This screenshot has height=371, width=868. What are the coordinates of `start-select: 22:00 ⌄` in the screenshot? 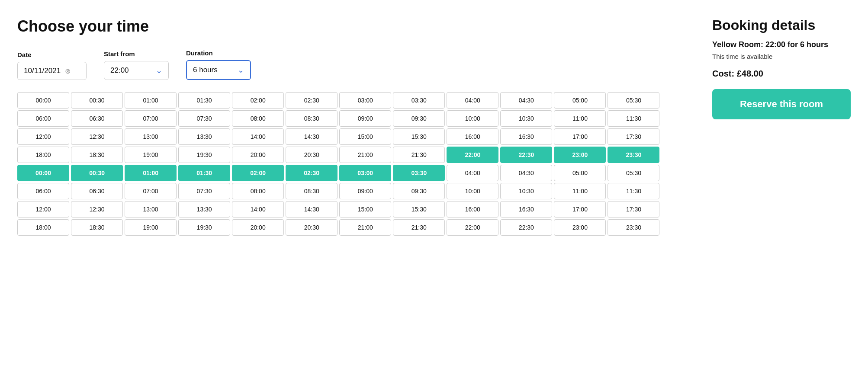 It's located at (136, 70).